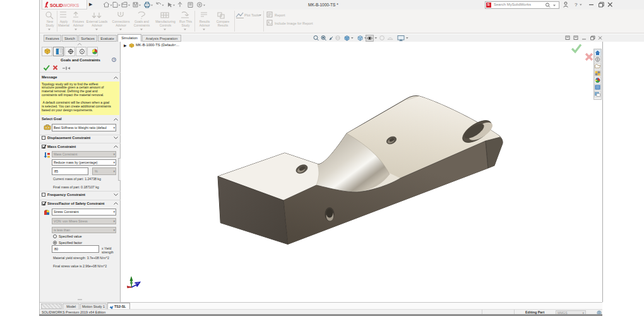 This screenshot has width=644, height=316. What do you see at coordinates (57, 5) in the screenshot?
I see `svg-text: SOLID` at bounding box center [57, 5].